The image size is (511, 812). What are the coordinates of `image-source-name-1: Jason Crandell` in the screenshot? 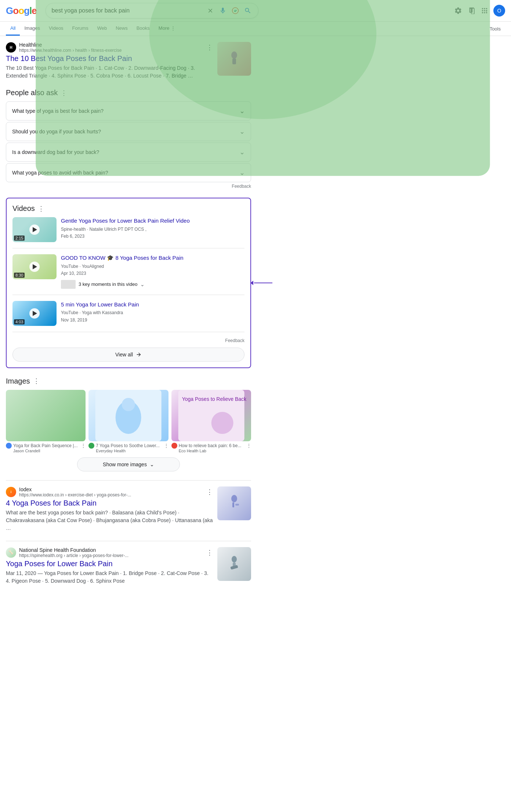 It's located at (46, 451).